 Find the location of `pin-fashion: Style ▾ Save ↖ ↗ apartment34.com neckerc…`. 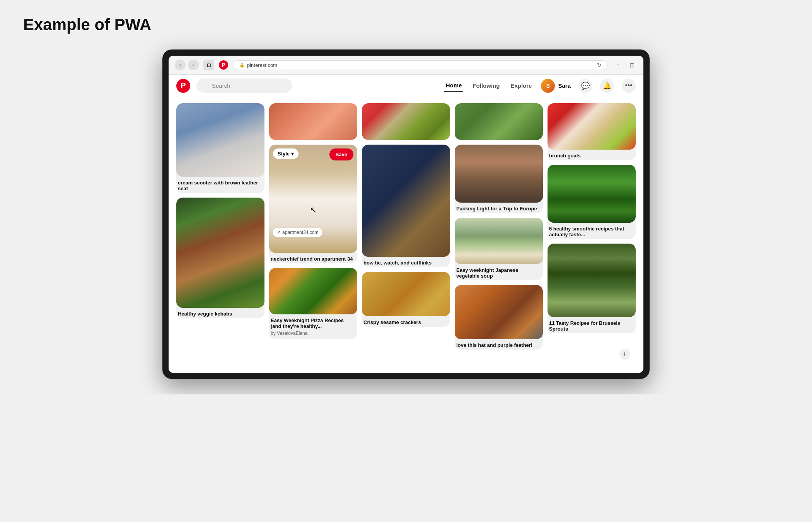

pin-fashion: Style ▾ Save ↖ ↗ apartment34.com neckerc… is located at coordinates (313, 204).